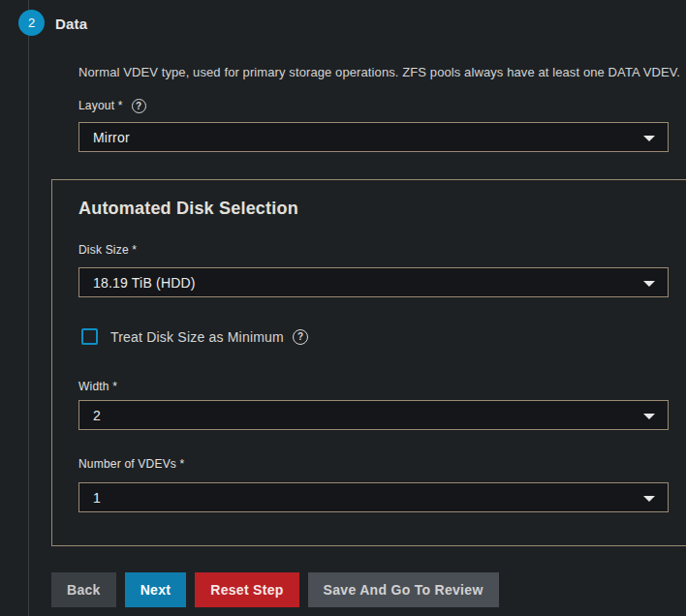  Describe the element at coordinates (108, 250) in the screenshot. I see `disk-size-field-label-row: Disk Size *` at that location.